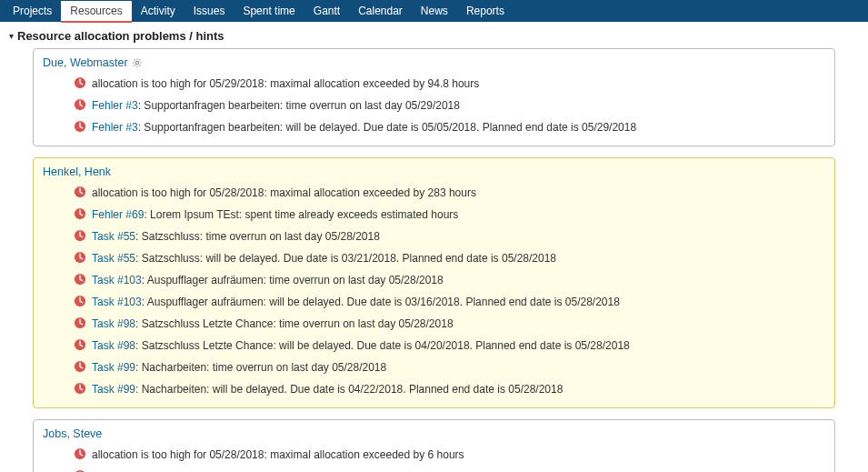  I want to click on nav-item-issues: Issues, so click(209, 11).